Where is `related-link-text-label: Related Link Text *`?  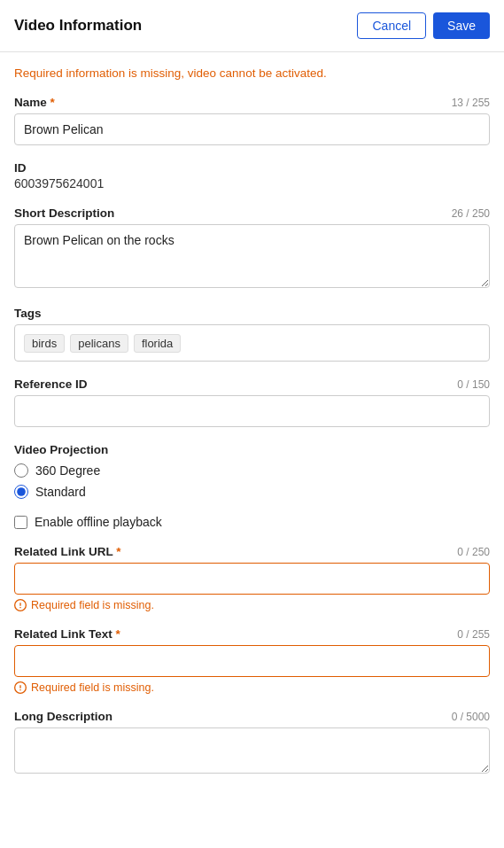
related-link-text-label: Related Link Text * is located at coordinates (67, 634).